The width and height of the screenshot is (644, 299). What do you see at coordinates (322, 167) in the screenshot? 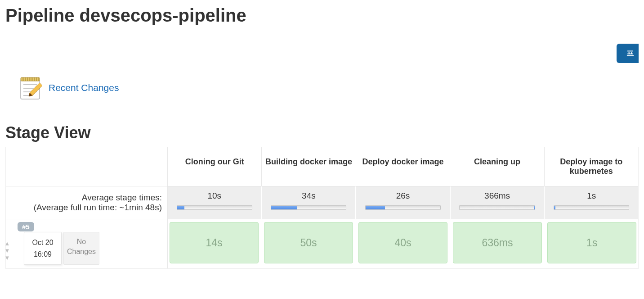
I see `stage-header-row: Cloning our Git Building docker image De…` at bounding box center [322, 167].